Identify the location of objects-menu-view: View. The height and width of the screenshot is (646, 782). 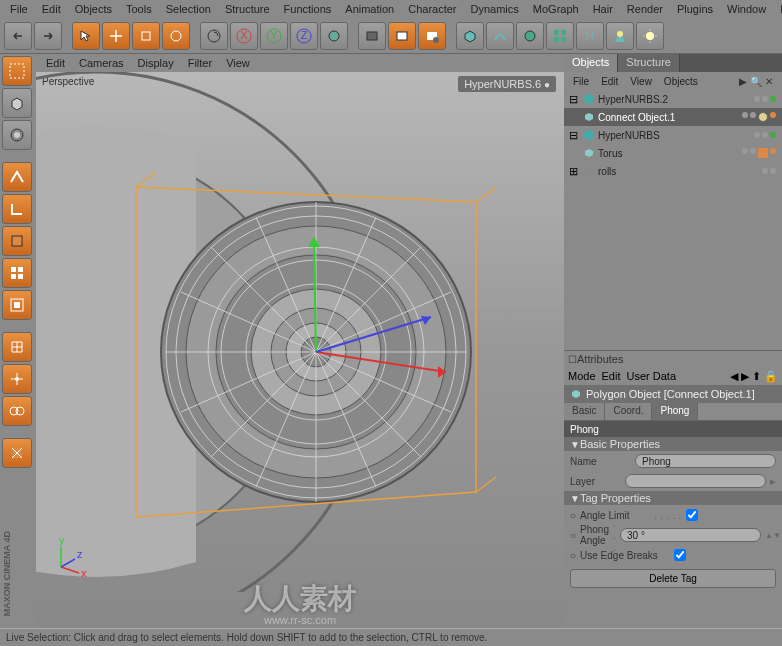
(641, 82).